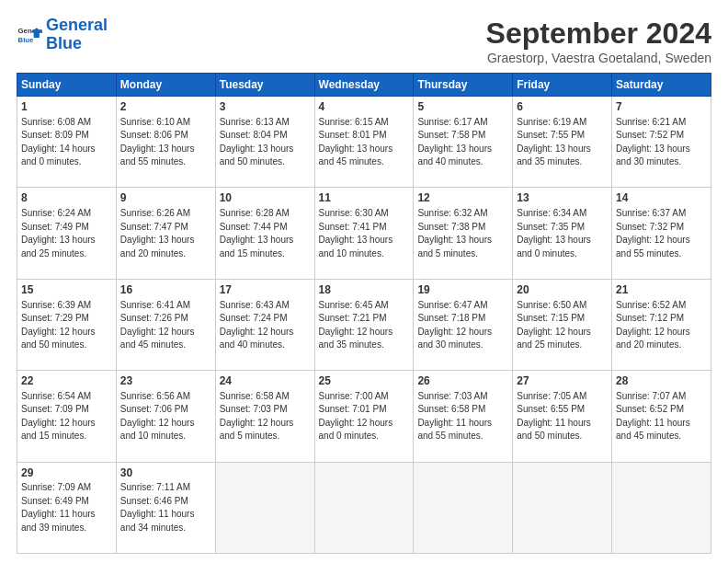  Describe the element at coordinates (67, 416) in the screenshot. I see `table-row: 22Sunrise: 6:54 AM Sunset: 7:09 PM Dayli…` at that location.